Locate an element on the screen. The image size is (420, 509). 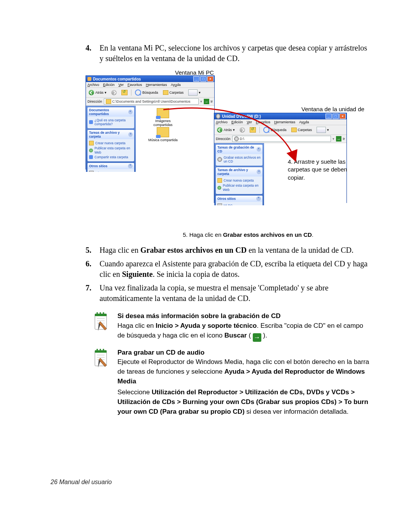
panel-item: ¿Qué es una carpeta compartida? is located at coordinates (111, 122).